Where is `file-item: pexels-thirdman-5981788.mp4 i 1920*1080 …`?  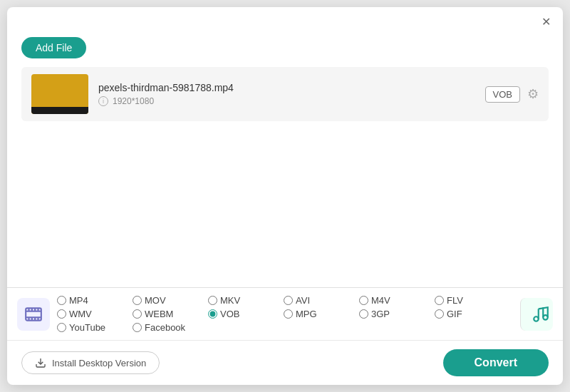 file-item: pexels-thirdman-5981788.mp4 i 1920*1080 … is located at coordinates (285, 94).